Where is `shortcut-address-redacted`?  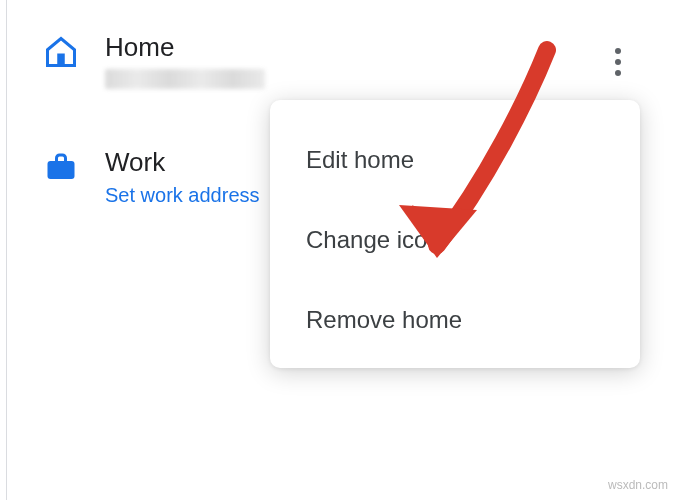
shortcut-address-redacted is located at coordinates (185, 79).